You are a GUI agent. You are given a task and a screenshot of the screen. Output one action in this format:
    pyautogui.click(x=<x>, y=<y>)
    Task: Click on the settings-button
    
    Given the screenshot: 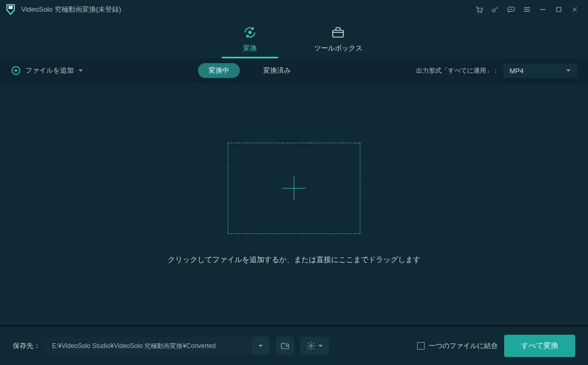 What is the action you would take?
    pyautogui.click(x=315, y=346)
    